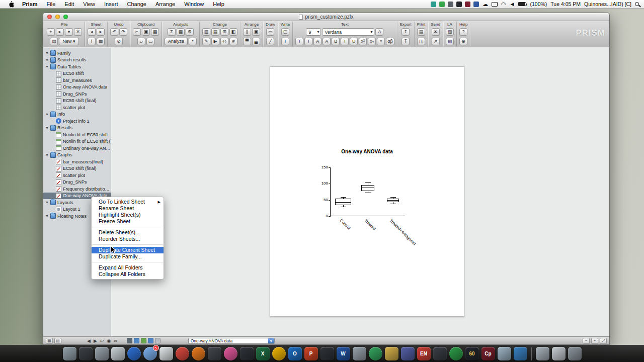  Describe the element at coordinates (224, 32) in the screenshot. I see `format-axes-icon: ⊞` at that location.